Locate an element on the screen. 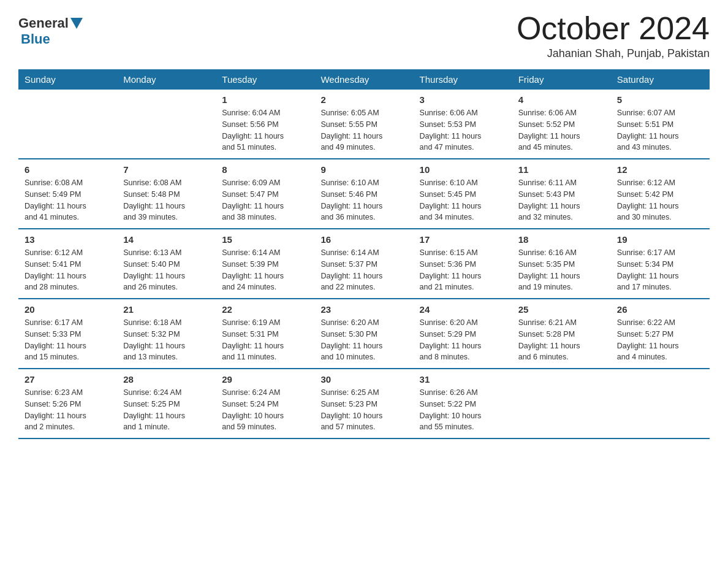  week-row-4: 20Sunrise: 6:17 AMSunset: 5:33 PMDayligh… is located at coordinates (364, 334).